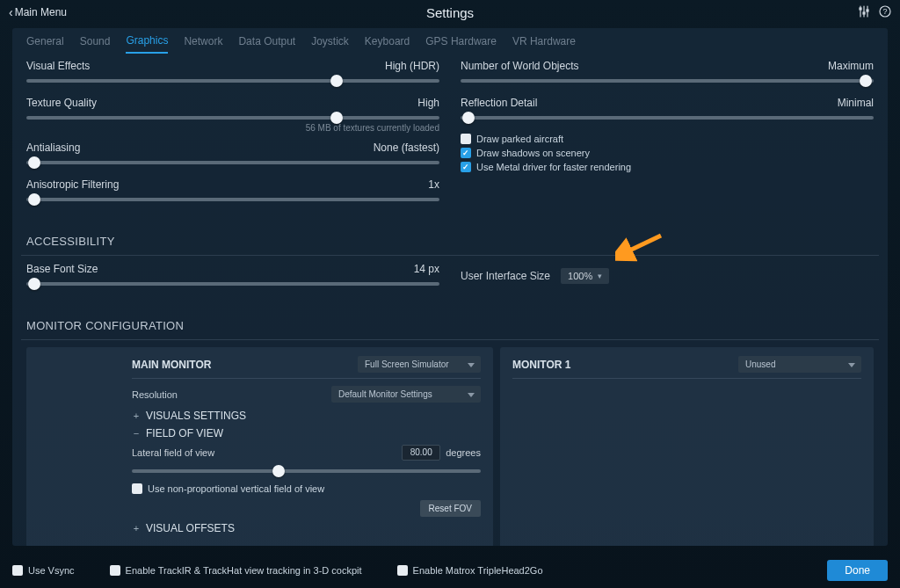  What do you see at coordinates (58, 66) in the screenshot?
I see `visual-effects-label: Visual Effects` at bounding box center [58, 66].